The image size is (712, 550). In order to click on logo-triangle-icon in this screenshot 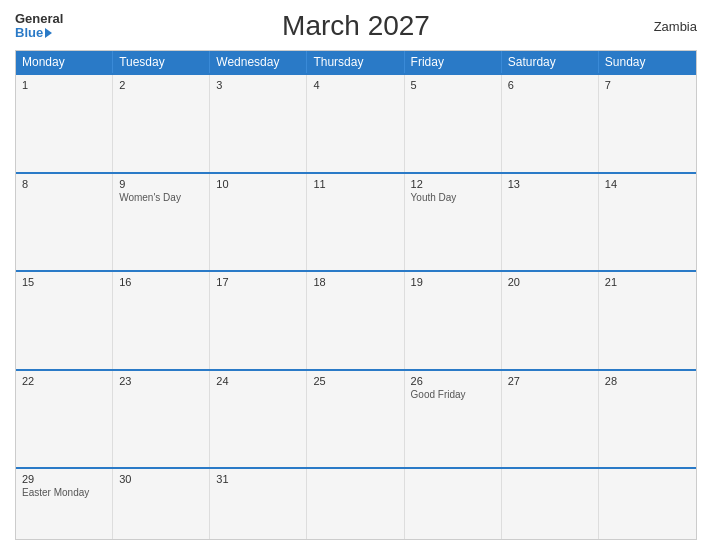, I will do `click(48, 33)`.